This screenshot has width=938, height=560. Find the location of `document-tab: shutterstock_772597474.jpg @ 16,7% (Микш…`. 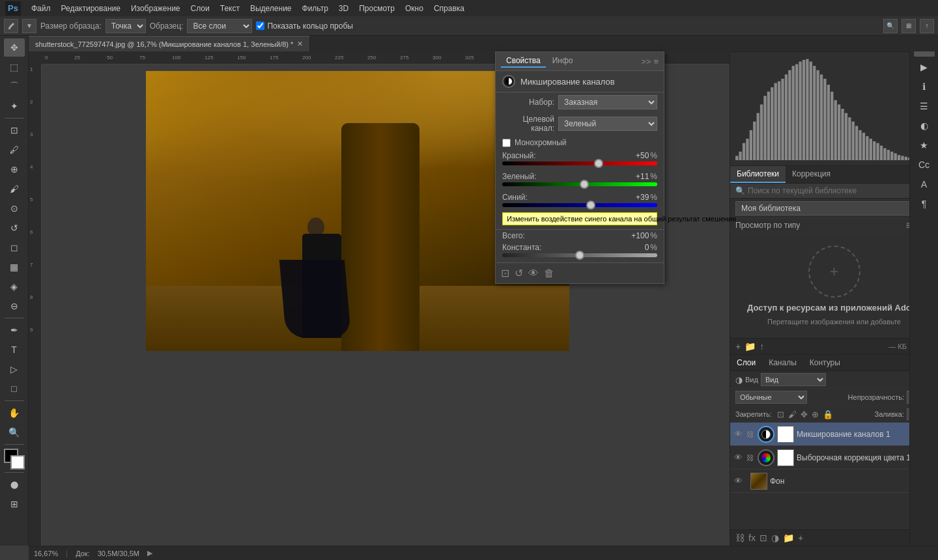

document-tab: shutterstock_772597474.jpg @ 16,7% (Микш… is located at coordinates (169, 44).